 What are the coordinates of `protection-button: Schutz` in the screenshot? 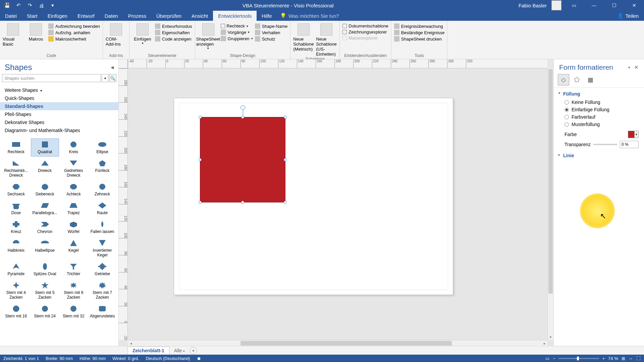 It's located at (271, 39).